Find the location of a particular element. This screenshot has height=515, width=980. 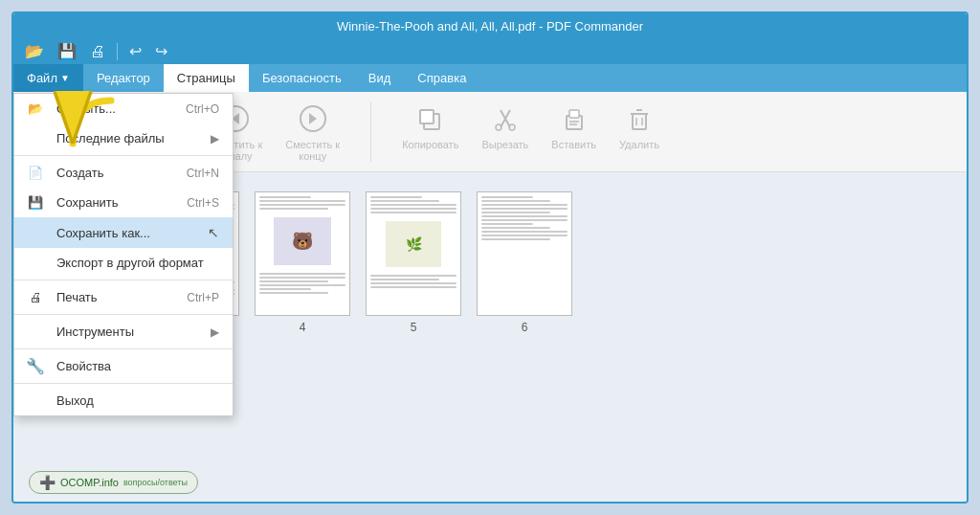

menu-exit: Выход is located at coordinates (123, 400).